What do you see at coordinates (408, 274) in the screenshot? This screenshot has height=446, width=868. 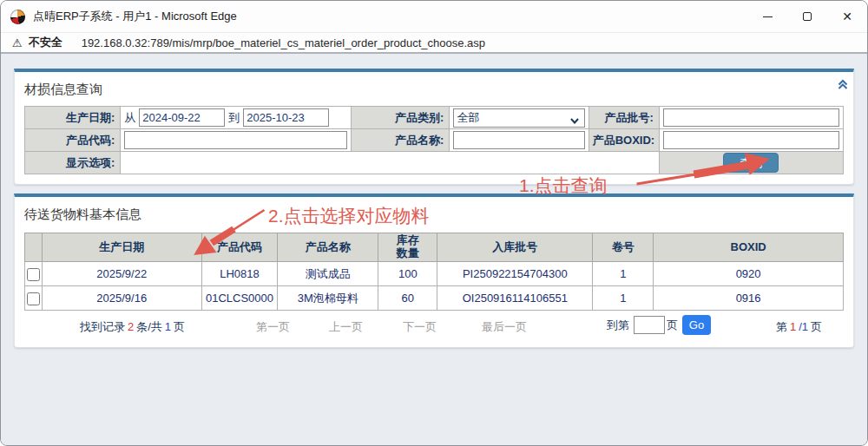 I see `cell-stock-qty: 100` at bounding box center [408, 274].